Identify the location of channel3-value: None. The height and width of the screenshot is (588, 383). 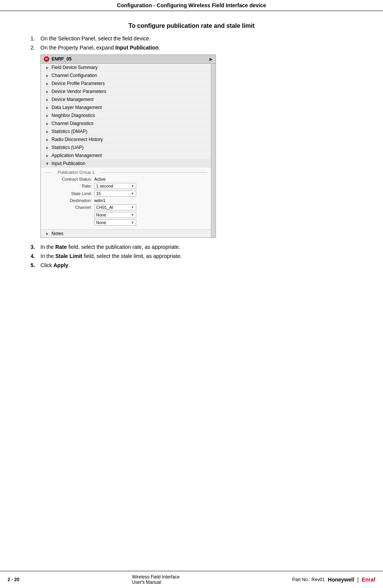
(101, 223).